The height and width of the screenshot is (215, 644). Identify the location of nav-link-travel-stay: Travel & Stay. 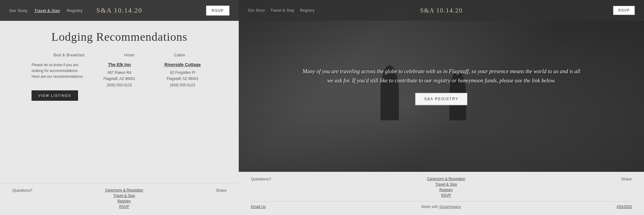
(47, 10).